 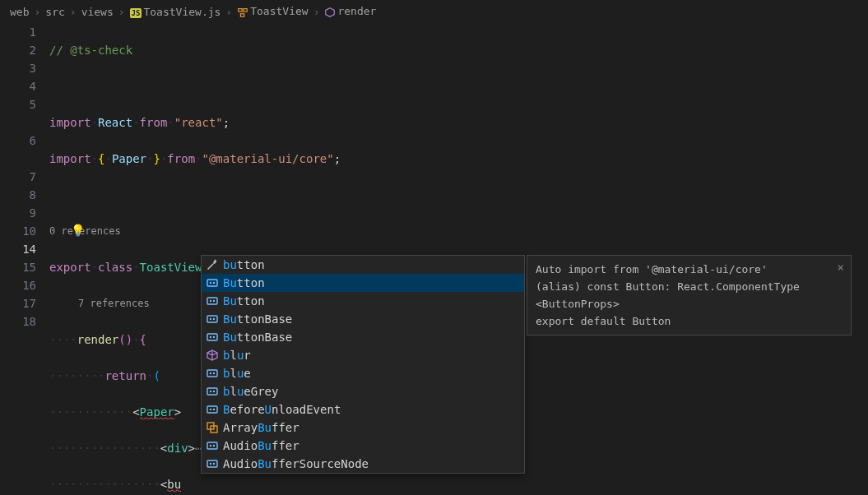 I want to click on breadcrumb-item: src, so click(x=54, y=12).